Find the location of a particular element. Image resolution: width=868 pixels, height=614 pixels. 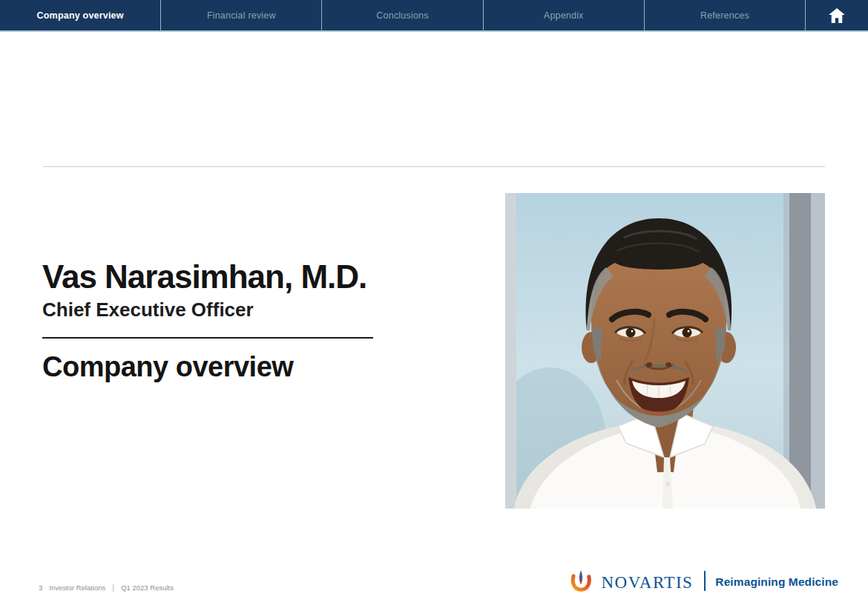

home-icon is located at coordinates (837, 16).